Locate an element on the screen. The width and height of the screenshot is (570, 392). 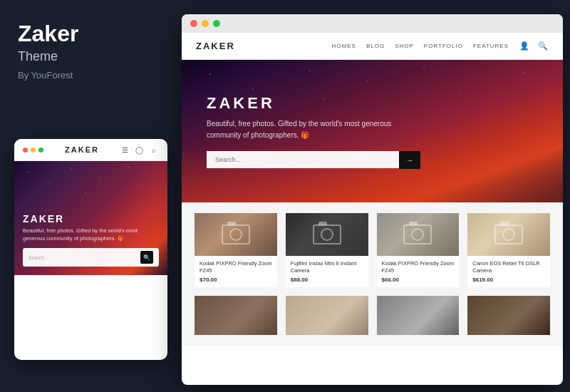
product-card-3: Kodak PIXPRO Friendly Zoom FZ45 $66.00 is located at coordinates (418, 250).